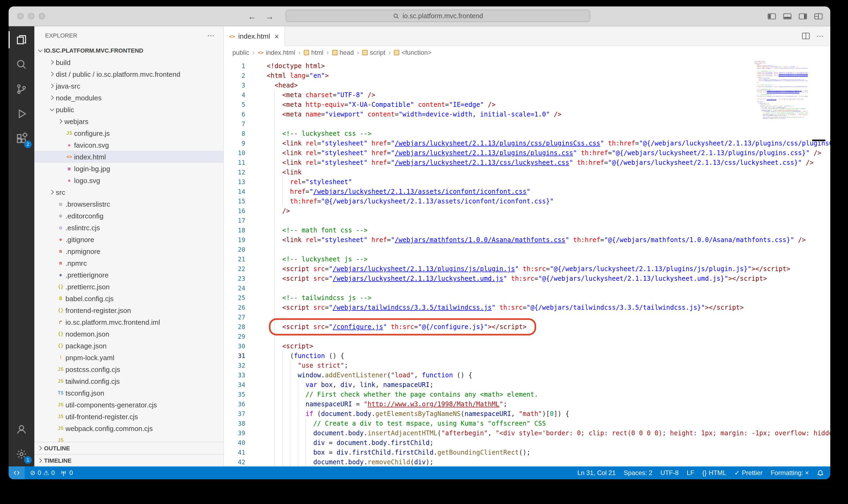 The width and height of the screenshot is (848, 504). What do you see at coordinates (670, 473) in the screenshot?
I see `encoding: UTF-8` at bounding box center [670, 473].